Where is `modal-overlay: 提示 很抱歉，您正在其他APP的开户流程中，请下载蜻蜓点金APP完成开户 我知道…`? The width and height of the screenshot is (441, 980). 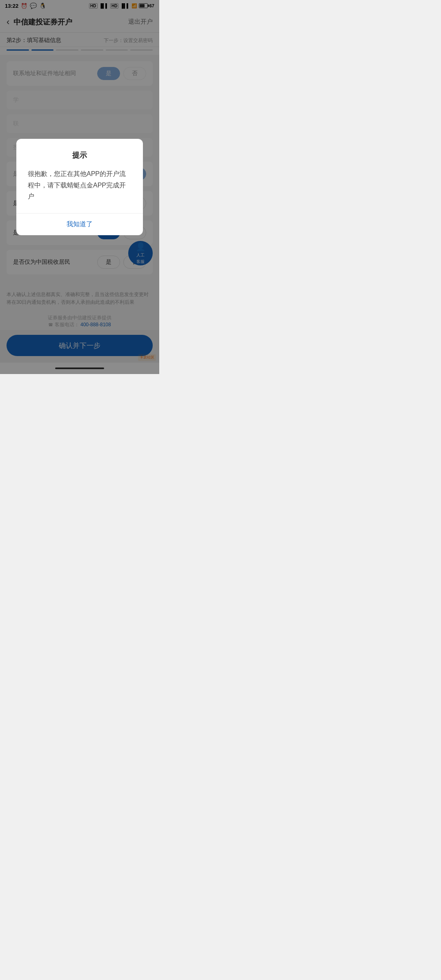 modal-overlay: 提示 很抱歉，您正在其他APP的开户流程中，请下载蜻蜓点金APP完成开户 我知道… is located at coordinates (80, 187).